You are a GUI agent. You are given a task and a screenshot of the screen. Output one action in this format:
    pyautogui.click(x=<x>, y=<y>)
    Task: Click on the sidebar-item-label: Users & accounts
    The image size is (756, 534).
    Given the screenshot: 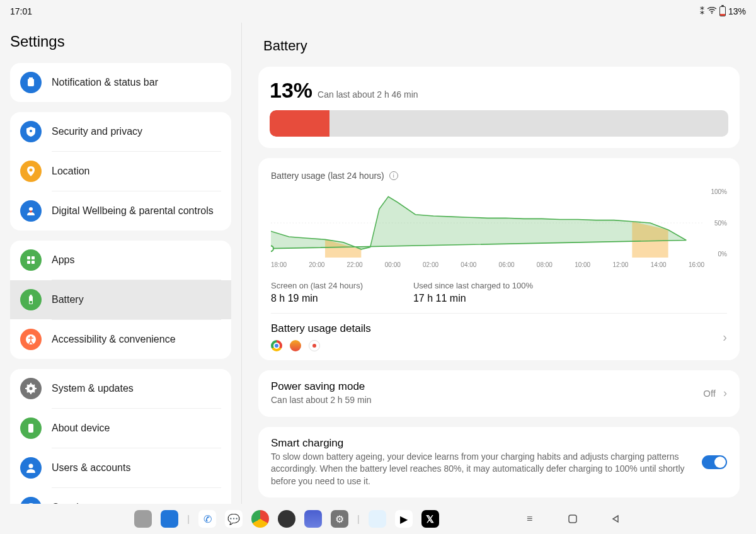 What is the action you would take?
    pyautogui.click(x=91, y=468)
    